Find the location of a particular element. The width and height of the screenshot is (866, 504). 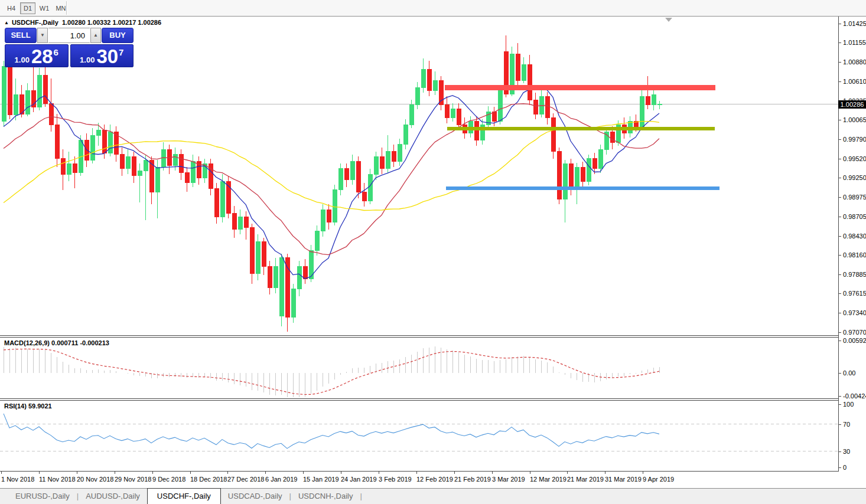

macd-axis-label: 0.005926 is located at coordinates (854, 341).